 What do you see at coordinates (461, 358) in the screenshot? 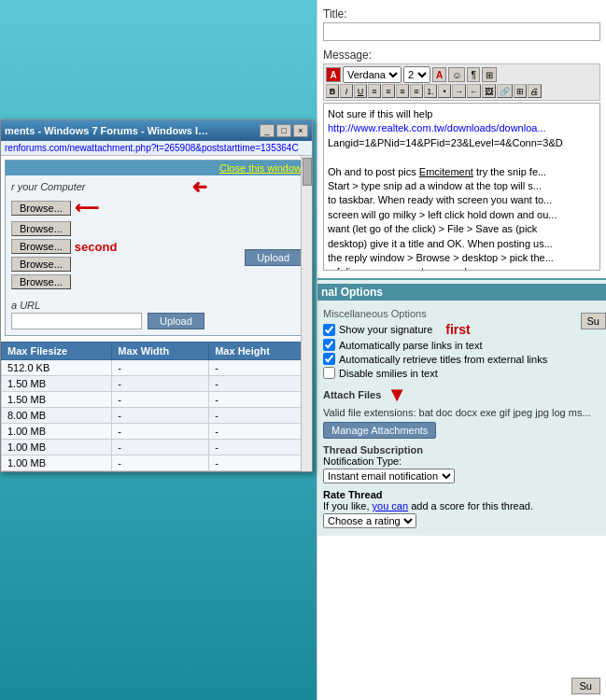
I see `checkbox-retrieve-titles: Automatically retrieve titles from exter…` at bounding box center [461, 358].